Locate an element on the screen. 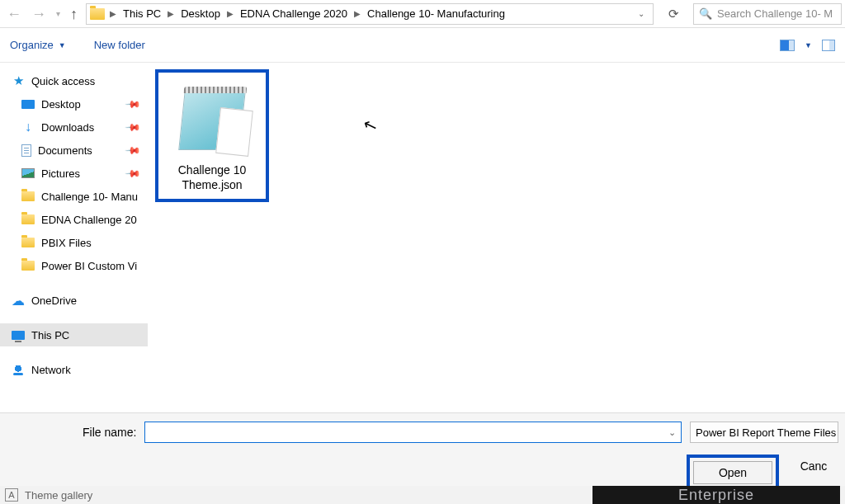  sidebar-item-folder: PBIX Files is located at coordinates (74, 243).